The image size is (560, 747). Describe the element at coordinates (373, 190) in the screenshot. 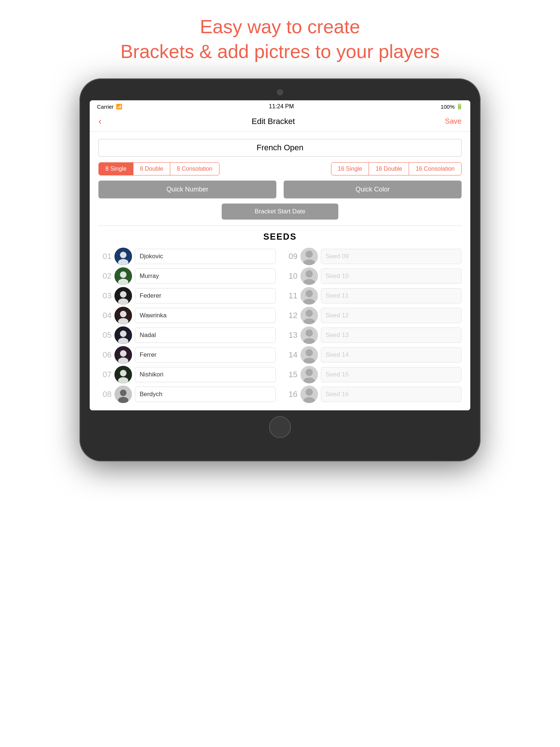

I see `quick-color-button: Quick Color` at that location.